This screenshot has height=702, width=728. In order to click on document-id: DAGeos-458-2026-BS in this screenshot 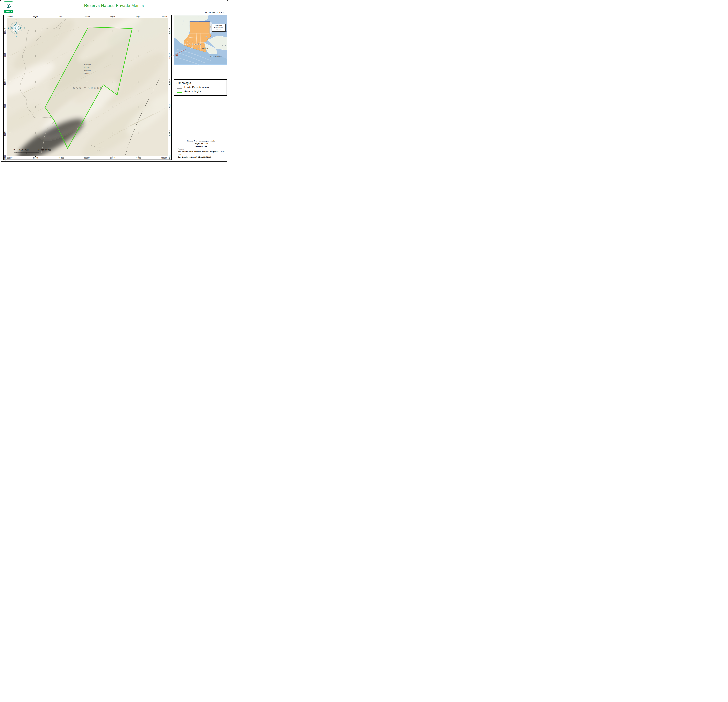, I will do `click(214, 13)`.